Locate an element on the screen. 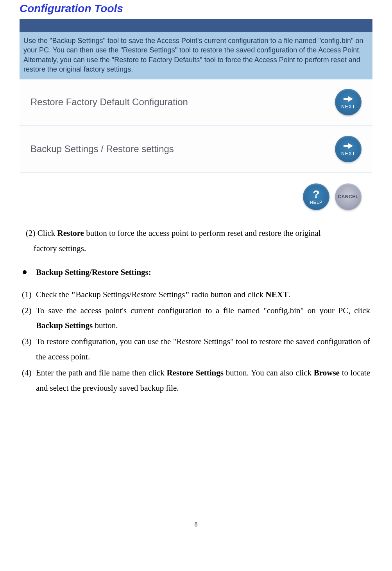  bold-text: NEXT is located at coordinates (277, 294).